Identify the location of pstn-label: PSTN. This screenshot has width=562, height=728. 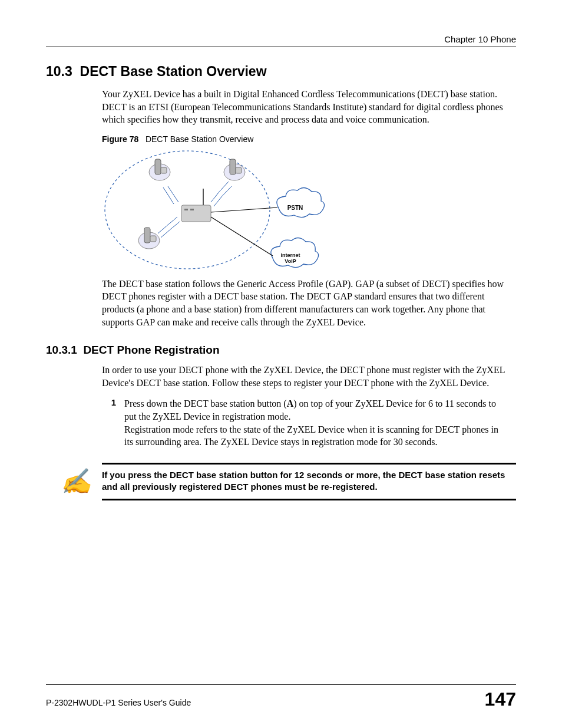
(296, 207).